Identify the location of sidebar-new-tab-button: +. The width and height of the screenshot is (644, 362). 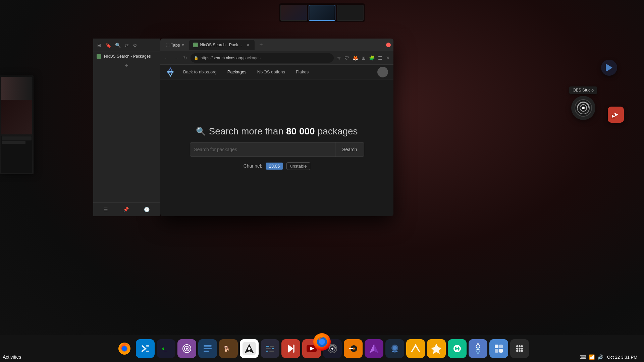
(127, 66).